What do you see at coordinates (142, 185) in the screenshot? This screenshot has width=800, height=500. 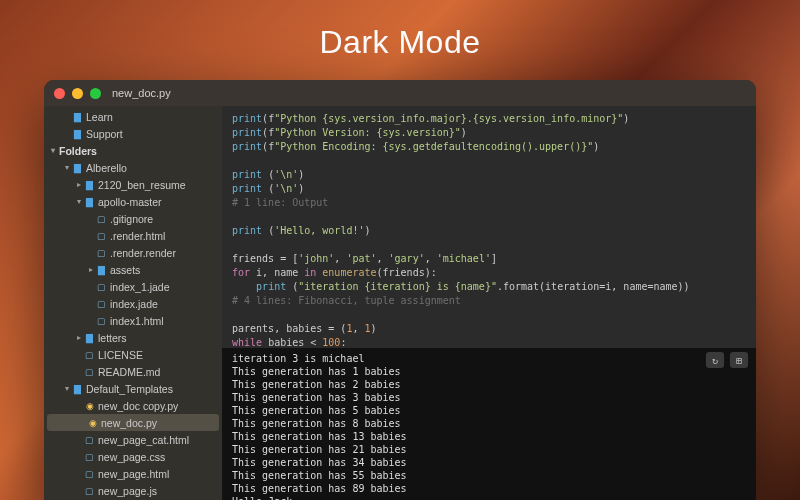 I see `sidebar-item-label: 2120_ben_resume` at bounding box center [142, 185].